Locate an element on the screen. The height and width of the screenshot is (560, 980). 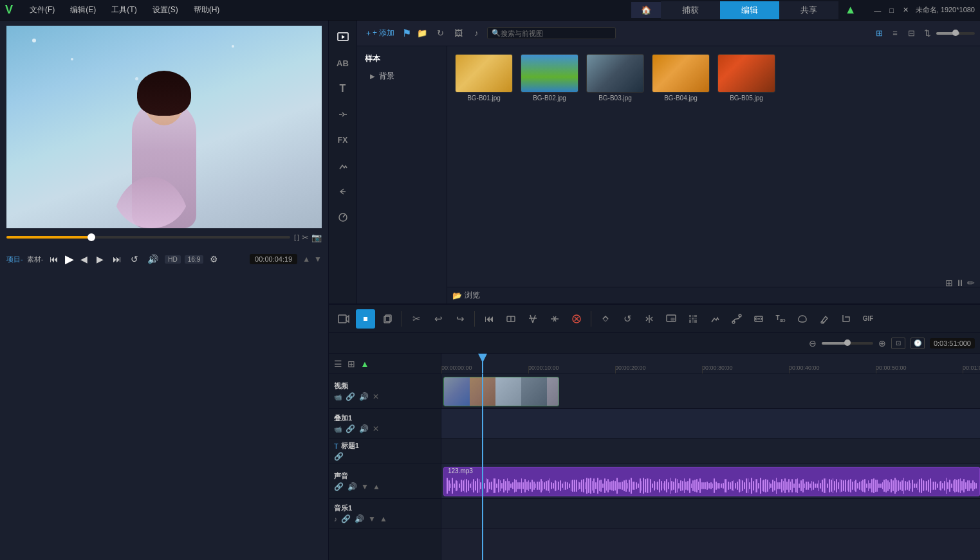
title-link-icon: 🔗 is located at coordinates (338, 456).